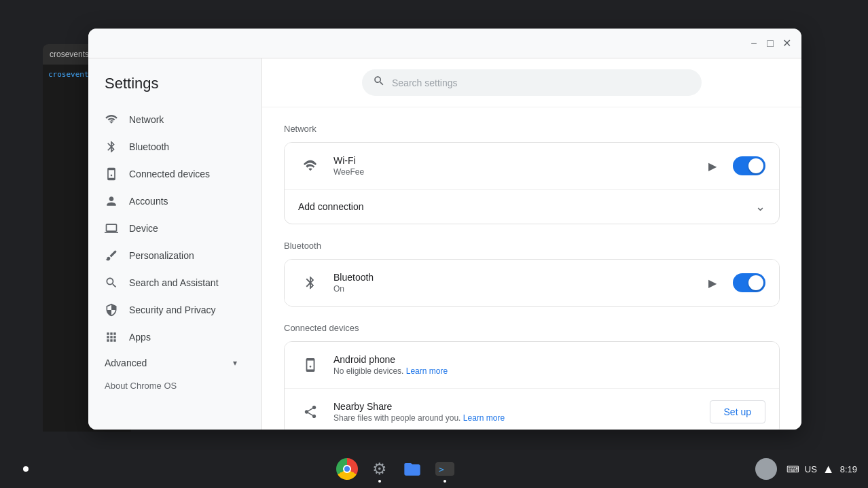 The image size is (868, 488). Describe the element at coordinates (412, 468) in the screenshot. I see `files-icon` at that location.